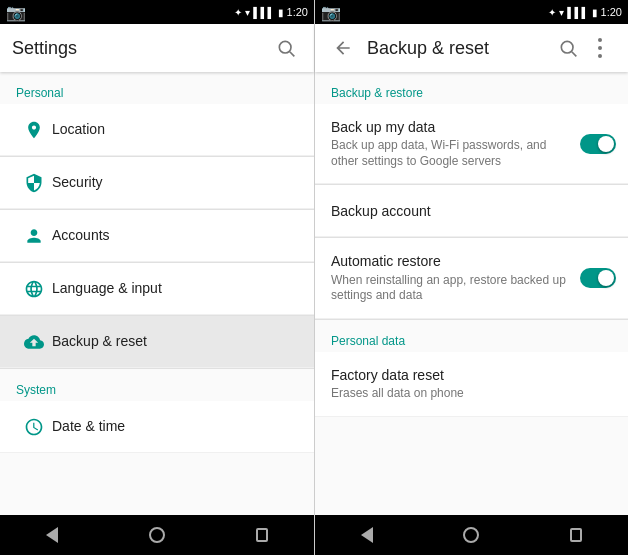 Image resolution: width=628 pixels, height=555 pixels. I want to click on more-options-button, so click(600, 48).